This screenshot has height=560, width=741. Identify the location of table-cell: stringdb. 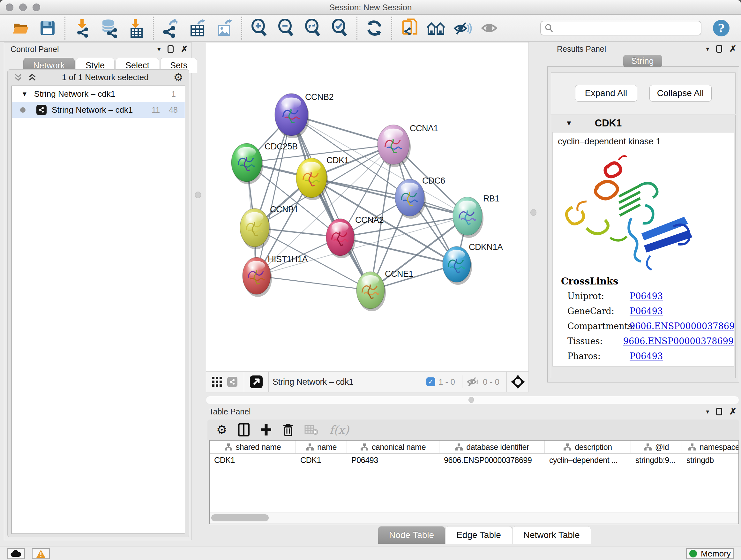
(711, 460).